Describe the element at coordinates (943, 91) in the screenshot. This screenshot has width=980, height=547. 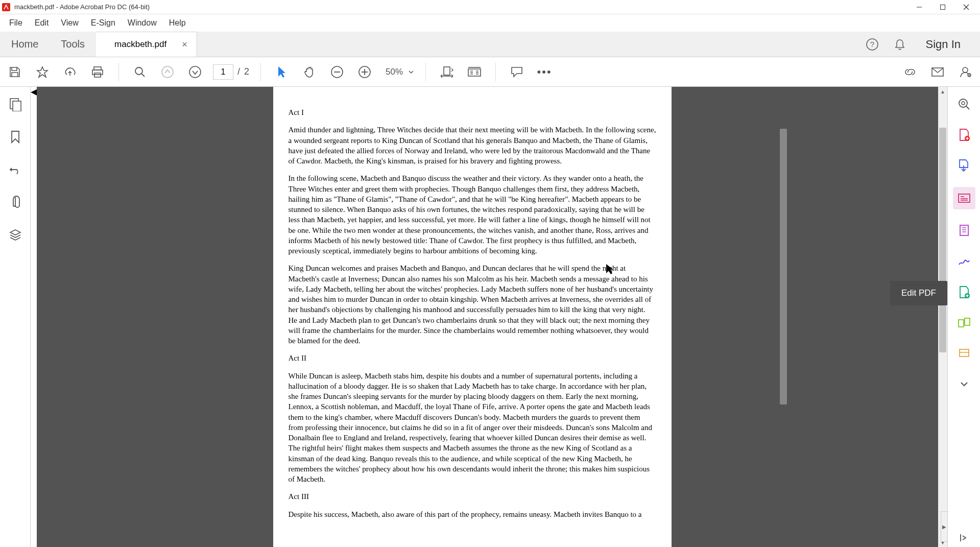
I see `scroll-up-arrow: ▲` at that location.